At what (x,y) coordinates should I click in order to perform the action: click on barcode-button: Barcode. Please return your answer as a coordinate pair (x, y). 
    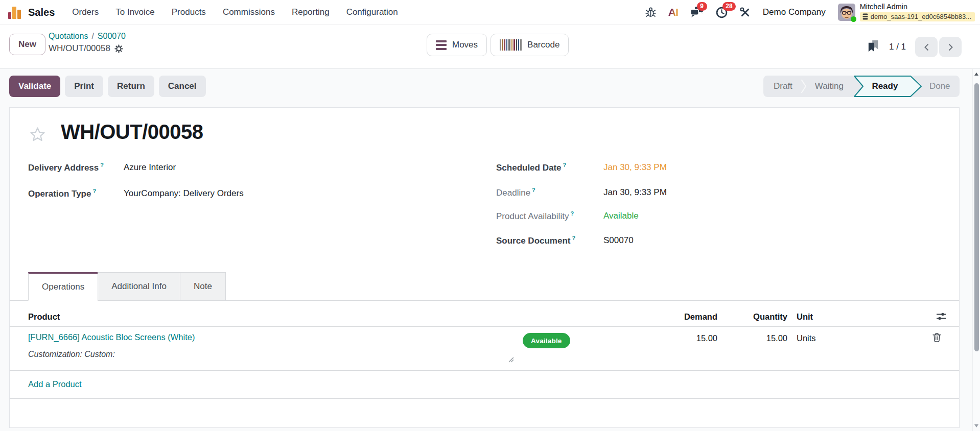
    Looking at the image, I should click on (529, 45).